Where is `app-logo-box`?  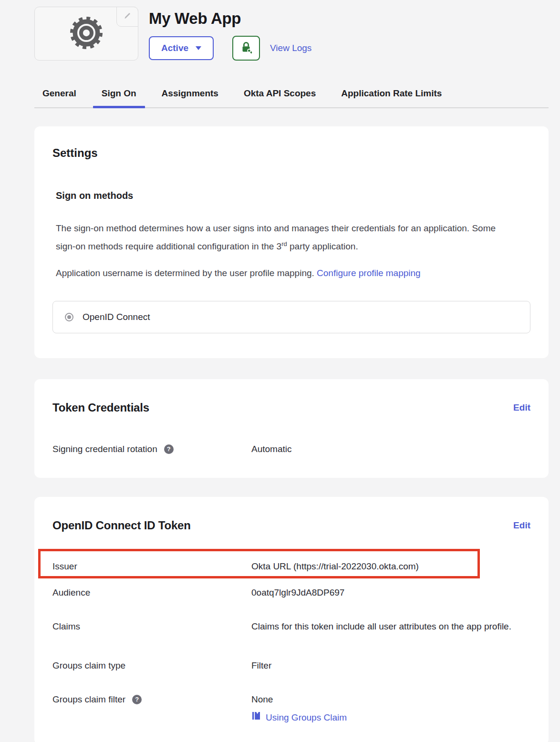 app-logo-box is located at coordinates (86, 33).